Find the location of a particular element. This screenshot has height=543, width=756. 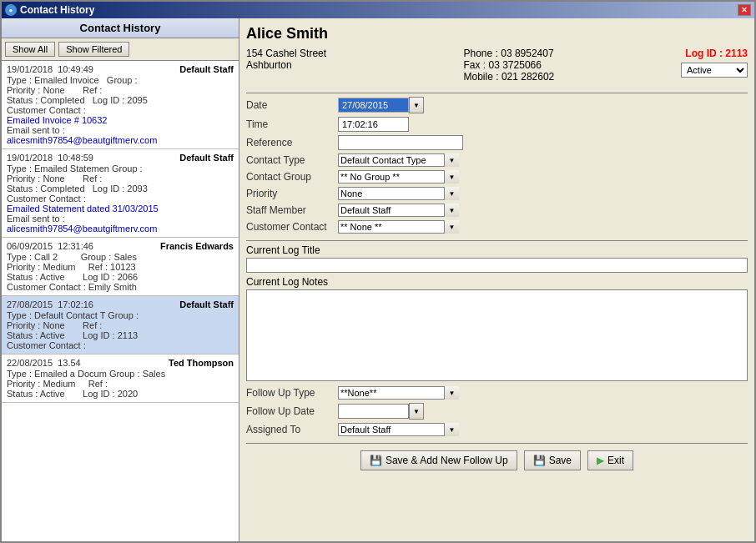

list-item: 27/08/2015 17:02:16 Default Staff Type :… is located at coordinates (120, 325).